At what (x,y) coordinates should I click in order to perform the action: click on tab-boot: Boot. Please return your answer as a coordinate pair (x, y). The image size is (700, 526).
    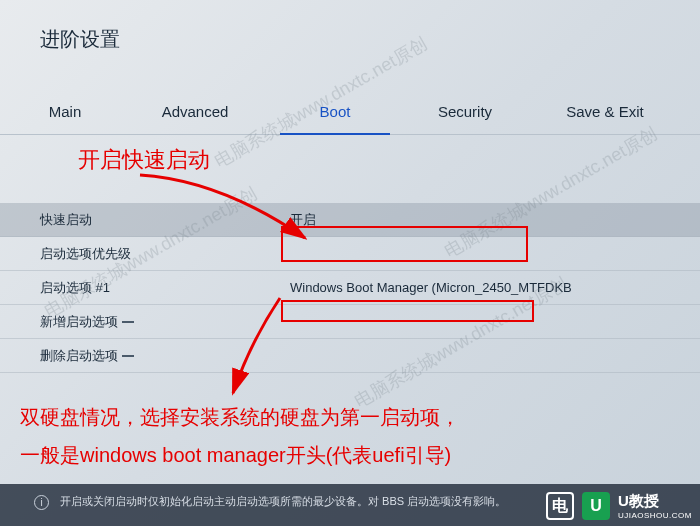
    Looking at the image, I should click on (335, 112).